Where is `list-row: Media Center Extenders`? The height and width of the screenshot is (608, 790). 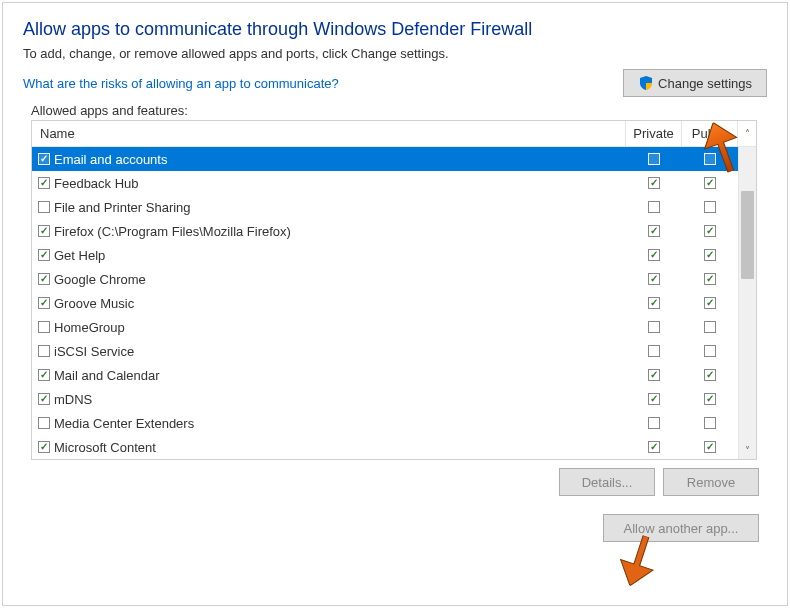
list-row: Media Center Extenders is located at coordinates (385, 423).